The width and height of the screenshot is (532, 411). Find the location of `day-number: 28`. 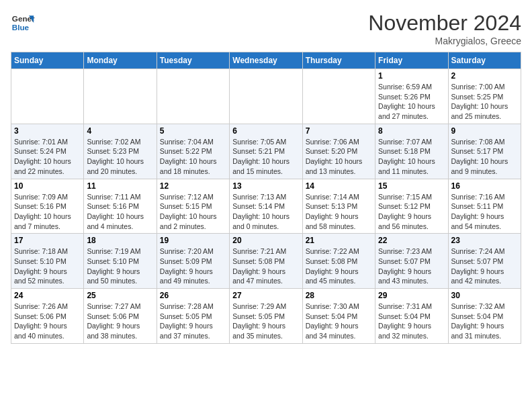

day-number: 28 is located at coordinates (339, 295).